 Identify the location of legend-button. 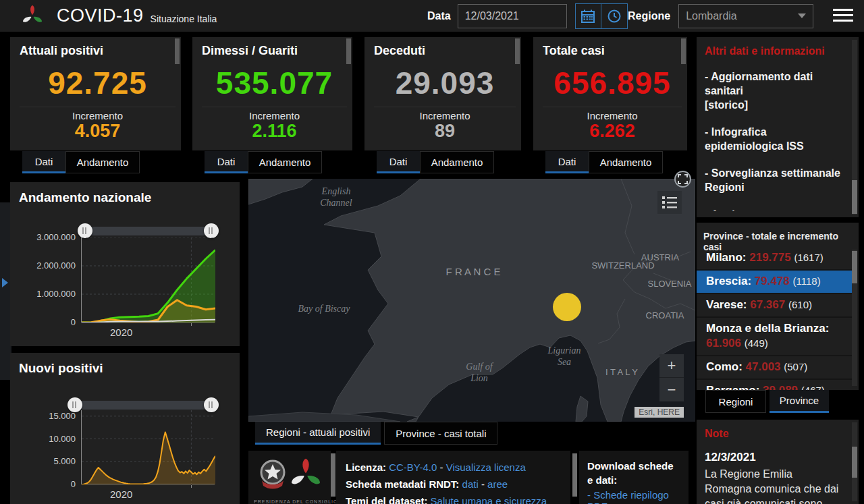
(670, 202).